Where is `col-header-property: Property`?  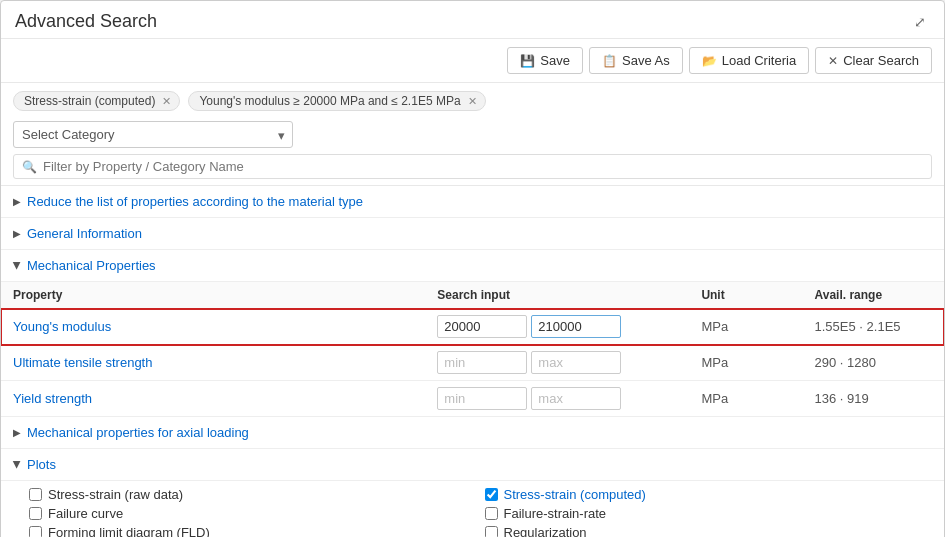 col-header-property: Property is located at coordinates (213, 296).